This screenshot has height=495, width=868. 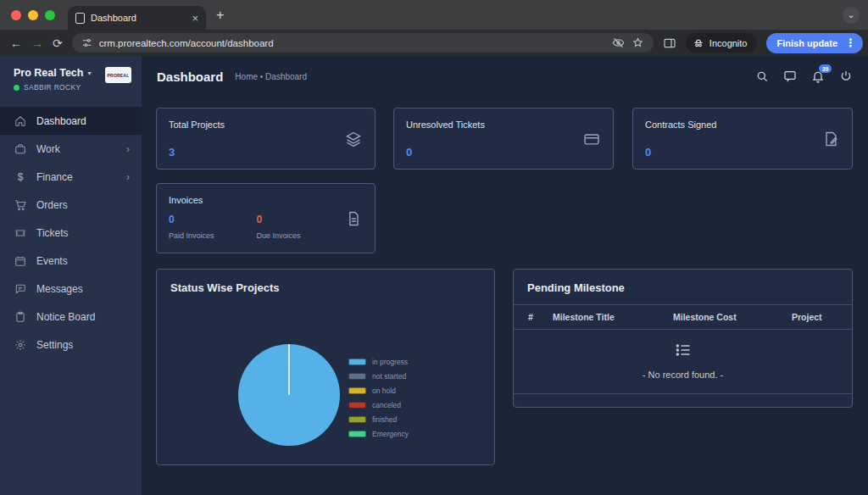 What do you see at coordinates (826, 69) in the screenshot?
I see `notification-badge: 39` at bounding box center [826, 69].